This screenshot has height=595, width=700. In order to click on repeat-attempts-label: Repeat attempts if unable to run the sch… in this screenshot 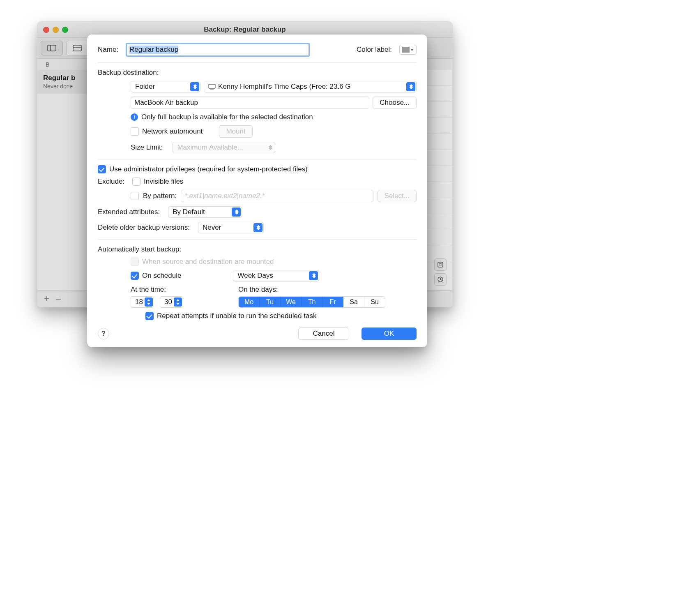, I will do `click(237, 316)`.